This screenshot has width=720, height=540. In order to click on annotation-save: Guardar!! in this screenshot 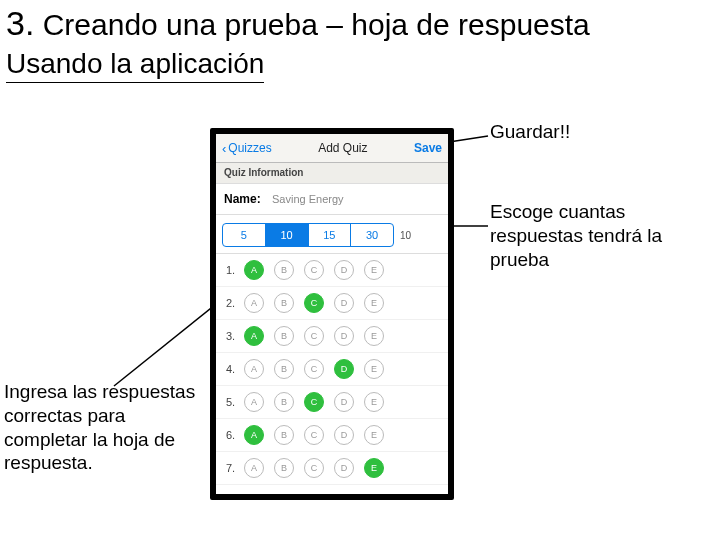, I will do `click(530, 132)`.